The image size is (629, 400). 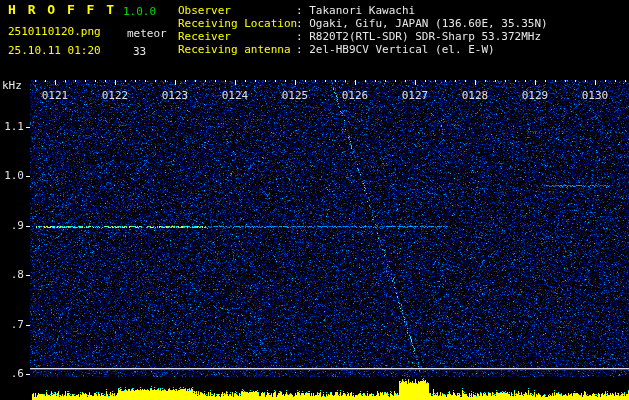 What do you see at coordinates (363, 30) in the screenshot?
I see `observer-info: Observer : Takanori Kawachi Receiving Lo…` at bounding box center [363, 30].